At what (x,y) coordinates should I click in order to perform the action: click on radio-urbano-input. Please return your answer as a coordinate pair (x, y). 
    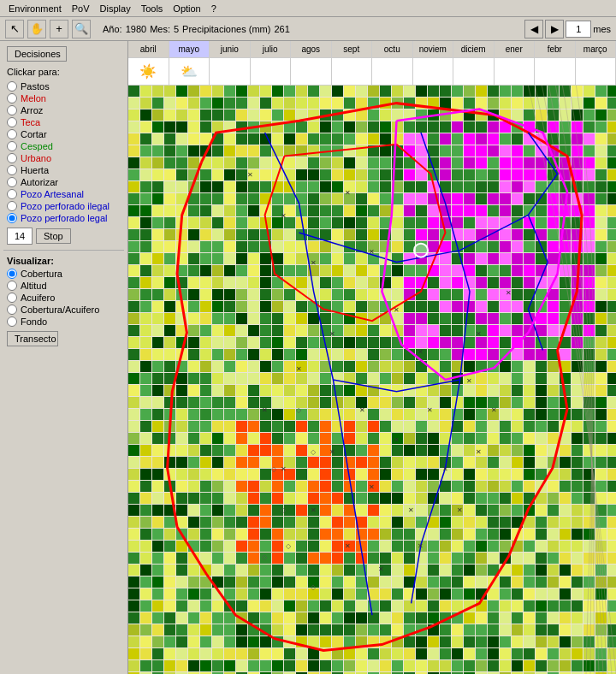
    Looking at the image, I should click on (12, 158).